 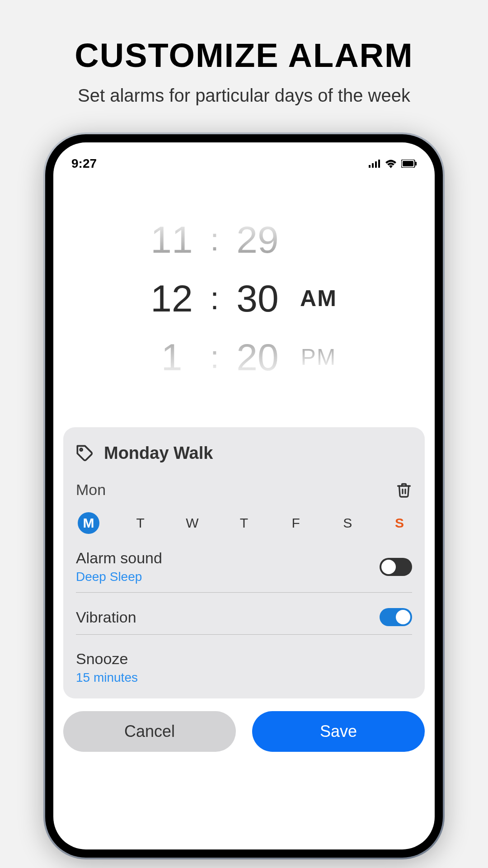 What do you see at coordinates (396, 617) in the screenshot?
I see `vibration-toggle` at bounding box center [396, 617].